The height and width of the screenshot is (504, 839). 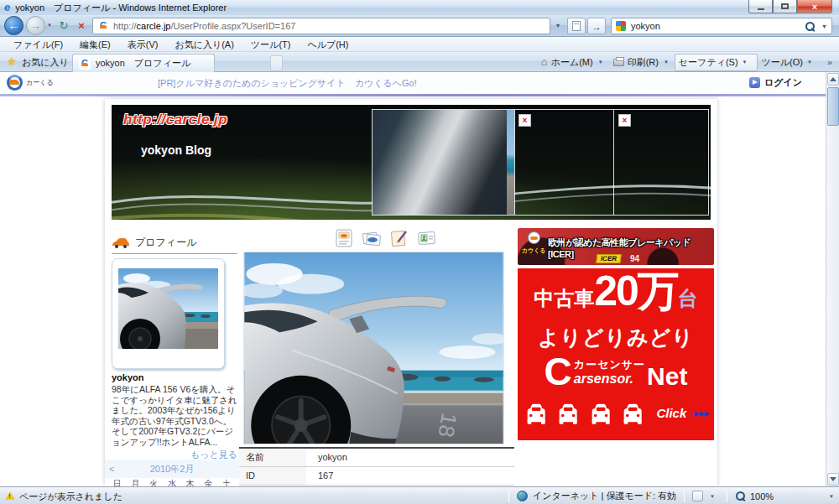 I want to click on broken-page-icon, so click(x=576, y=26).